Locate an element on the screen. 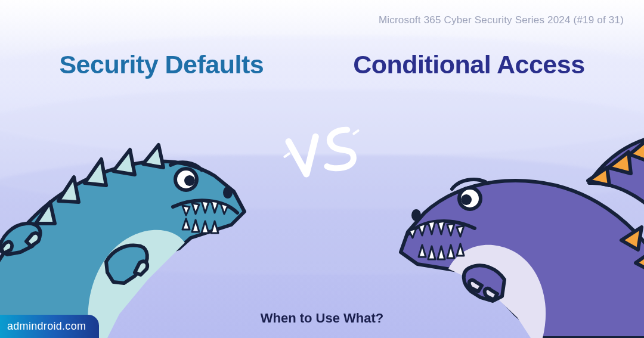  title-security-defaults: Security Defaults is located at coordinates (161, 64).